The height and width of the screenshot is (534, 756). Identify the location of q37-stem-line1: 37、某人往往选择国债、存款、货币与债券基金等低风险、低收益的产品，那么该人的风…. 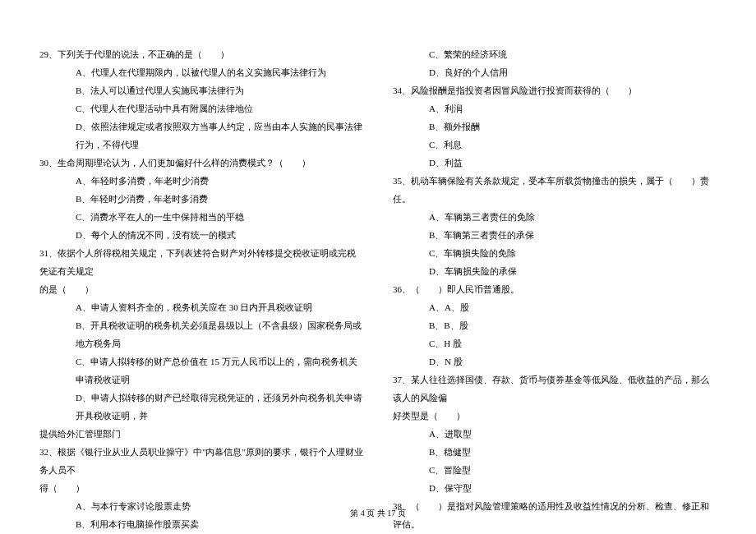
(555, 389).